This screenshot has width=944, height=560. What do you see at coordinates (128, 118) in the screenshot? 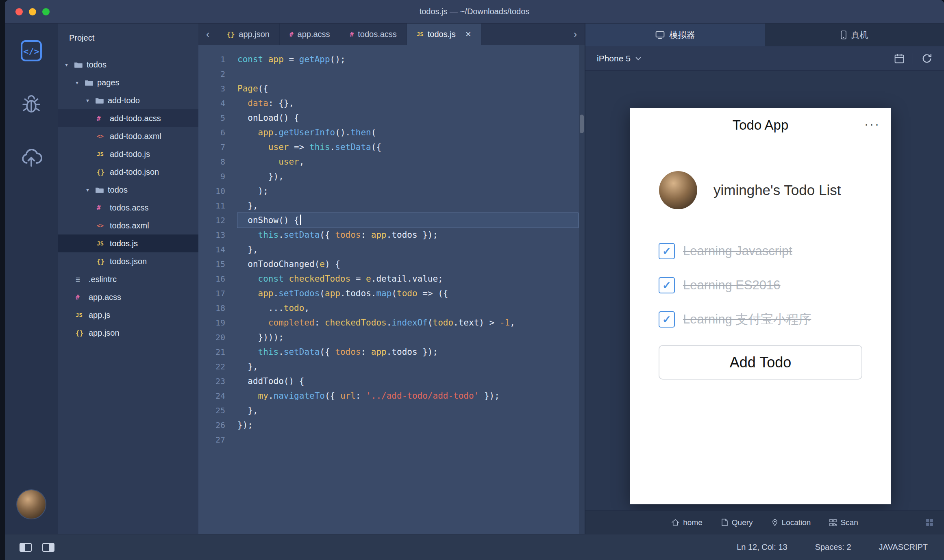
I see `tree-file-add-todo.acss: #add-todo.acss` at bounding box center [128, 118].